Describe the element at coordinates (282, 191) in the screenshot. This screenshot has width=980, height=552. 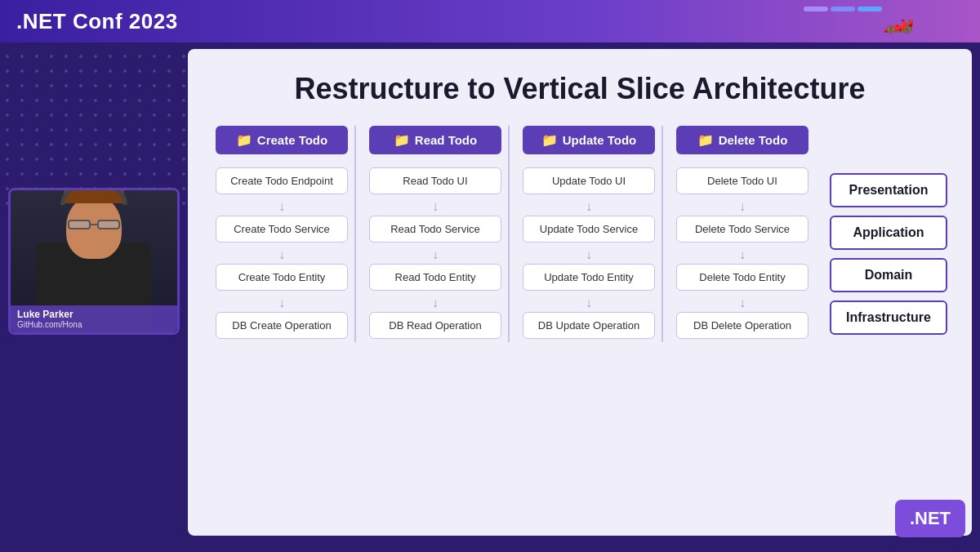
I see `slice-item-wrapper-create-0: Create Todo Endpoint↓` at that location.